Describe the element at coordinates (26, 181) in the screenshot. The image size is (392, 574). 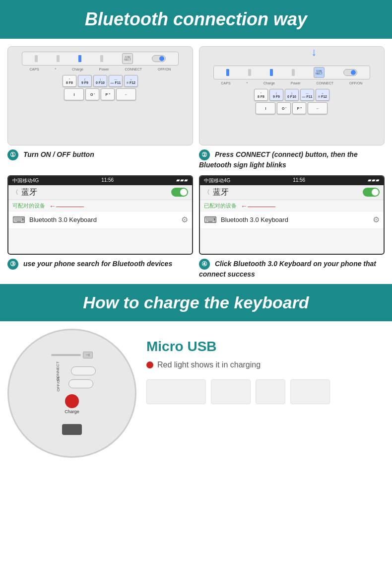
I see `carrier-3: 中国移动4G` at that location.